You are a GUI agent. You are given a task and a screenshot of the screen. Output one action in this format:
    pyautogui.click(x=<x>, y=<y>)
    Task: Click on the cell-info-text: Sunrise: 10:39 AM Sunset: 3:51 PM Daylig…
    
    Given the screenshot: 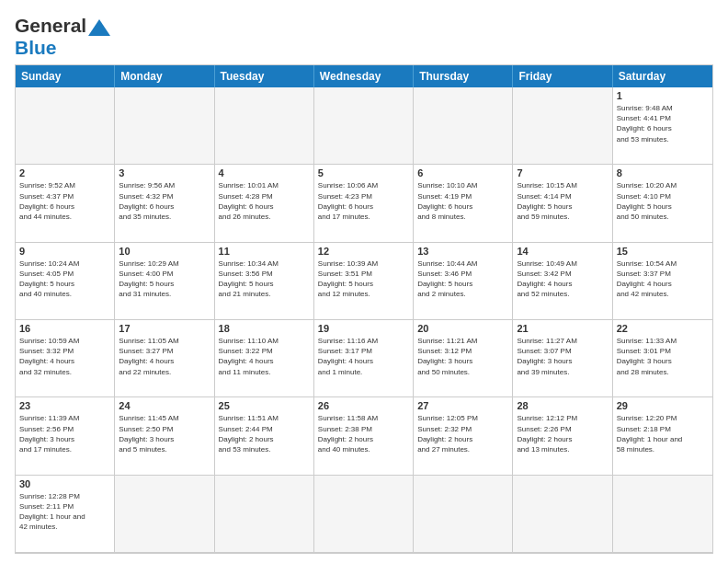 What is the action you would take?
    pyautogui.click(x=364, y=280)
    